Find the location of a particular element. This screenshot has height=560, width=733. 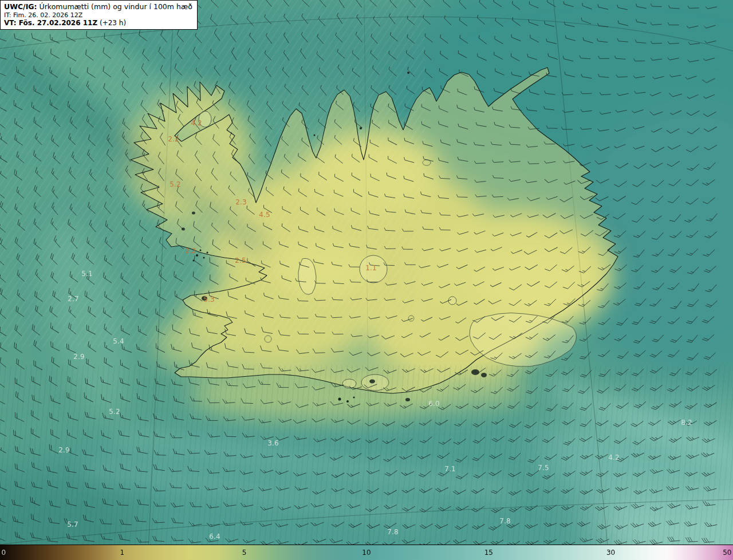

colorbar-tick-50: 50 is located at coordinates (727, 553).